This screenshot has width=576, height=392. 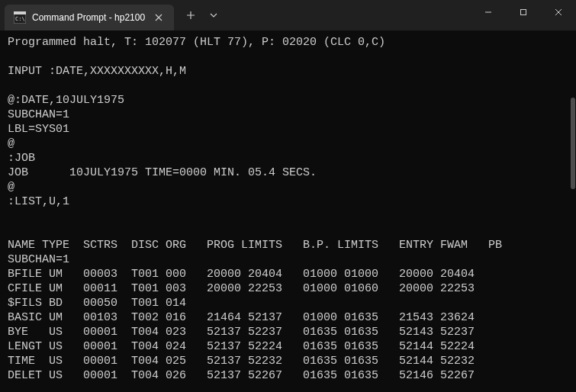 I want to click on tab-dropdown-button, so click(x=214, y=15).